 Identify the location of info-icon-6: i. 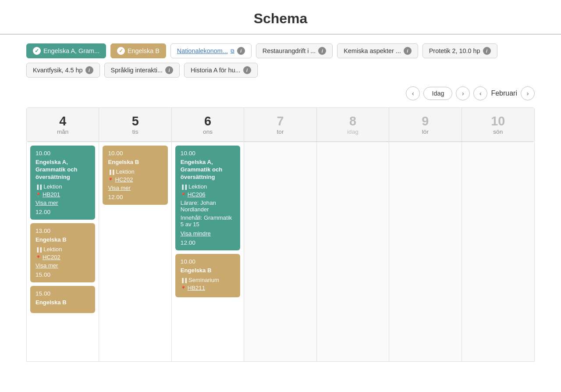
(487, 51).